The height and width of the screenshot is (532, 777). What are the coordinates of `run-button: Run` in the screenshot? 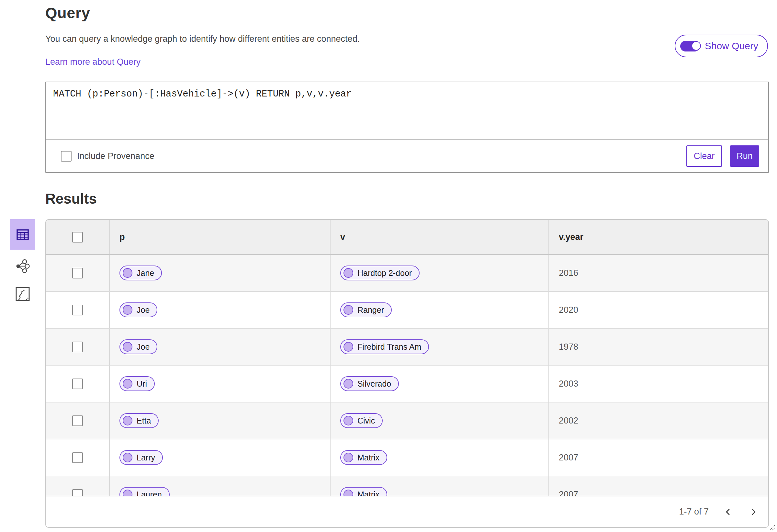 It's located at (745, 156).